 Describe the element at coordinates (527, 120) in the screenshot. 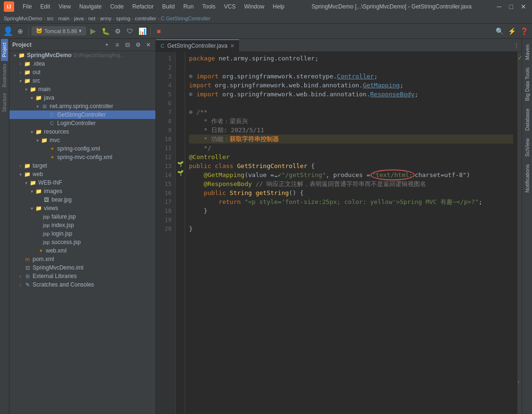

I see `database-tab: Database` at that location.